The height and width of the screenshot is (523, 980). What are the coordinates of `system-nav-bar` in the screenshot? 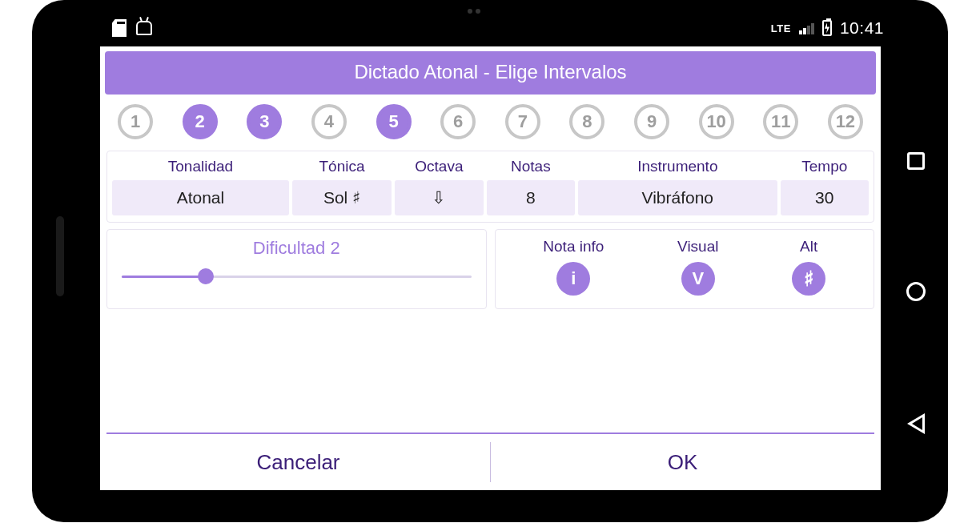 It's located at (916, 293).